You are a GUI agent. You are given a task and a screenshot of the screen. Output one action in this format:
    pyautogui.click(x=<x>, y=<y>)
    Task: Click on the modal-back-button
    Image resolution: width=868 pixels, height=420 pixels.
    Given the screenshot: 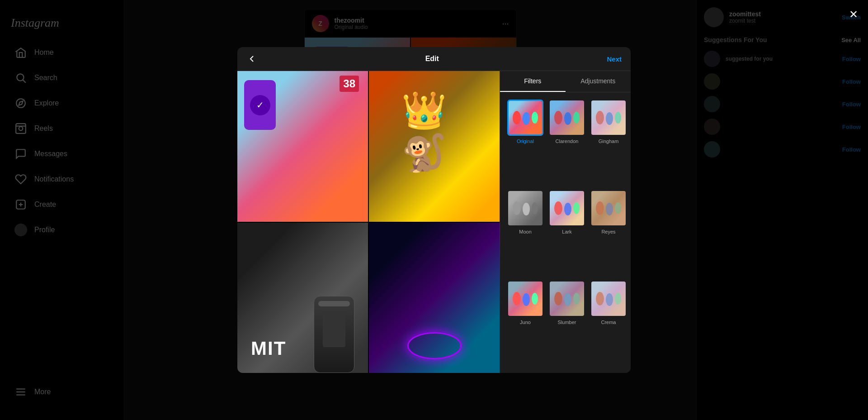 What is the action you would take?
    pyautogui.click(x=252, y=59)
    